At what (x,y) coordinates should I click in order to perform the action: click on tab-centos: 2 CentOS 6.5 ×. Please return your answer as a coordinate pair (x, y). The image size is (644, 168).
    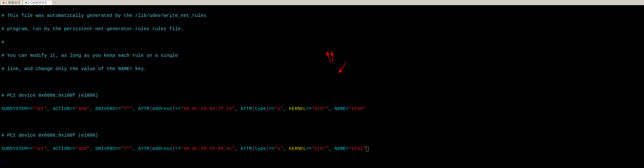
    Looking at the image, I should click on (38, 3).